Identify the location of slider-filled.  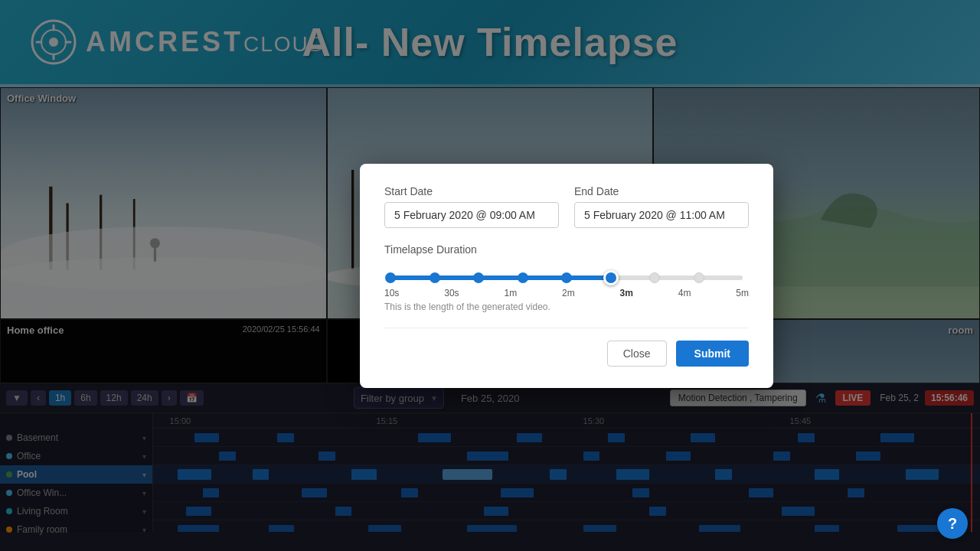
(501, 278).